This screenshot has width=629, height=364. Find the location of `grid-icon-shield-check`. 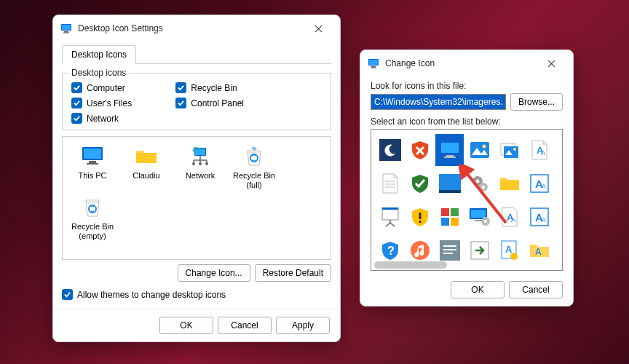

grid-icon-shield-check is located at coordinates (419, 183).